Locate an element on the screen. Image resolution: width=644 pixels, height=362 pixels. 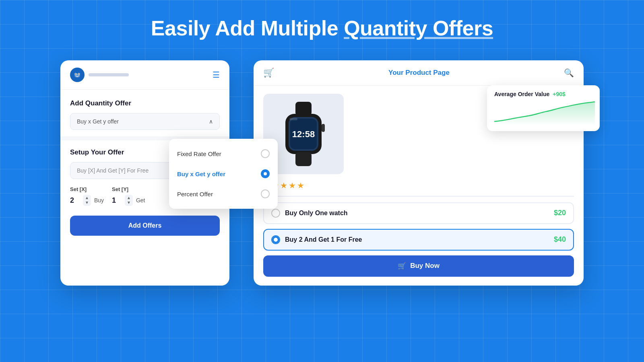
hero-title-highlight: Quantity Offers is located at coordinates (419, 28).